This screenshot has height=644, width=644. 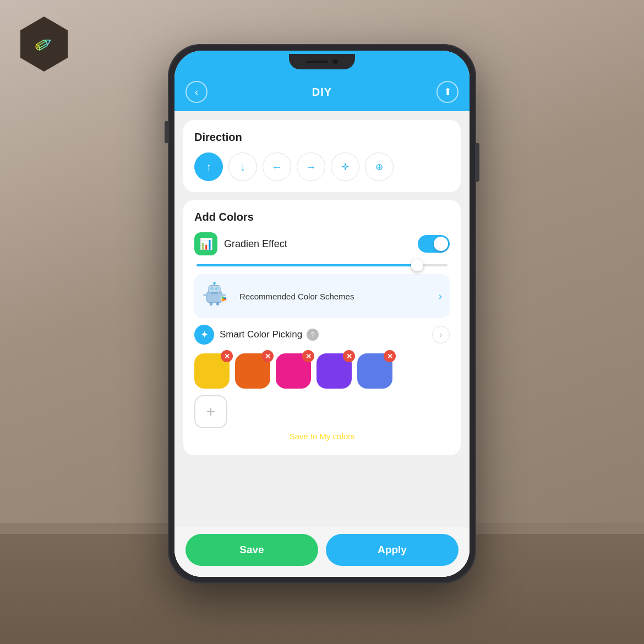 What do you see at coordinates (379, 167) in the screenshot?
I see `move-icon: ⊕` at bounding box center [379, 167].